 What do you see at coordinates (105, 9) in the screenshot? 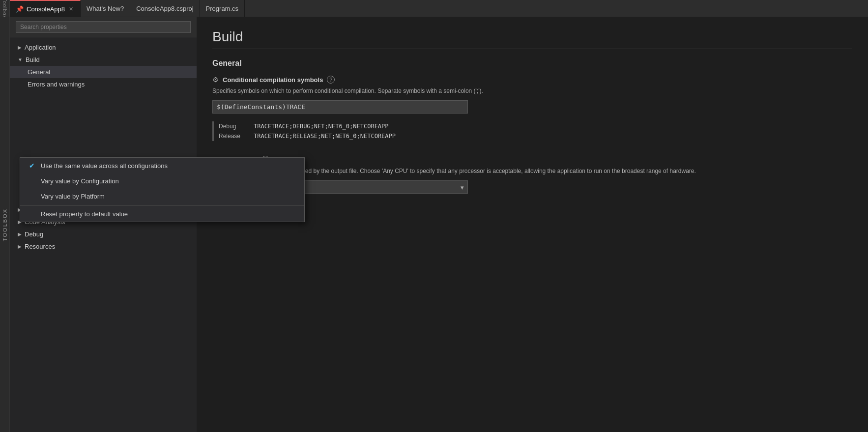
I see `tab-label: What's New?` at bounding box center [105, 9].